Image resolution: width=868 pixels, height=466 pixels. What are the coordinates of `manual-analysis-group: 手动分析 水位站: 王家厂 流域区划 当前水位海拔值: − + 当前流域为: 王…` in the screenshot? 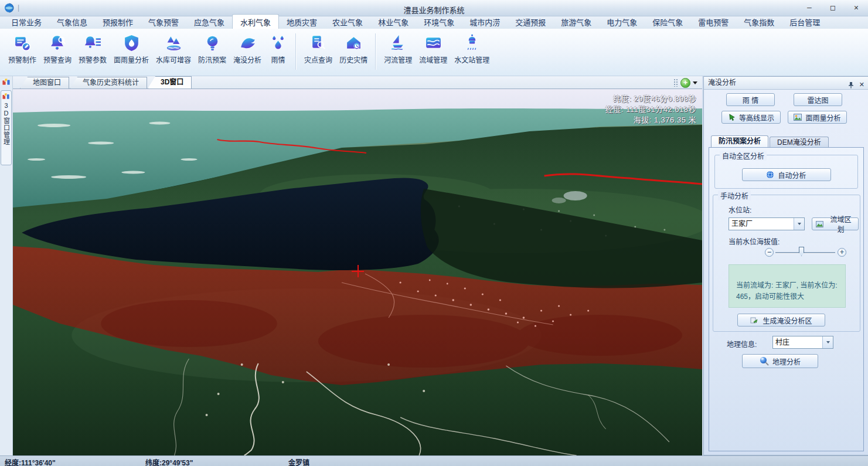 It's located at (787, 263).